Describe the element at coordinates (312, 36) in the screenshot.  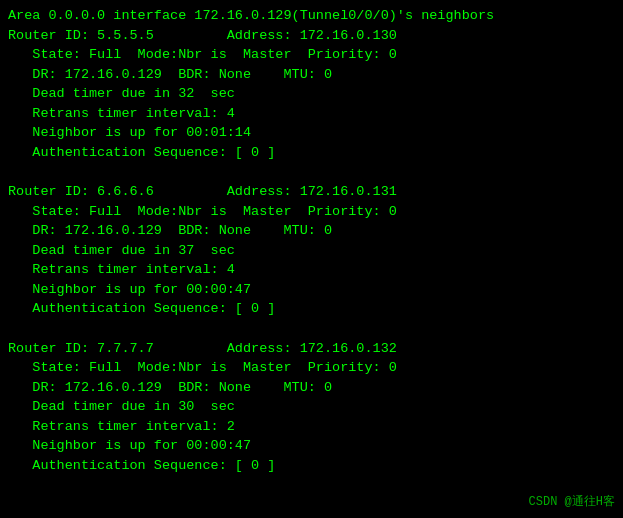
I see `router-1-id: Router ID: 5.5.5.5 Address: 172.16.0.130` at that location.